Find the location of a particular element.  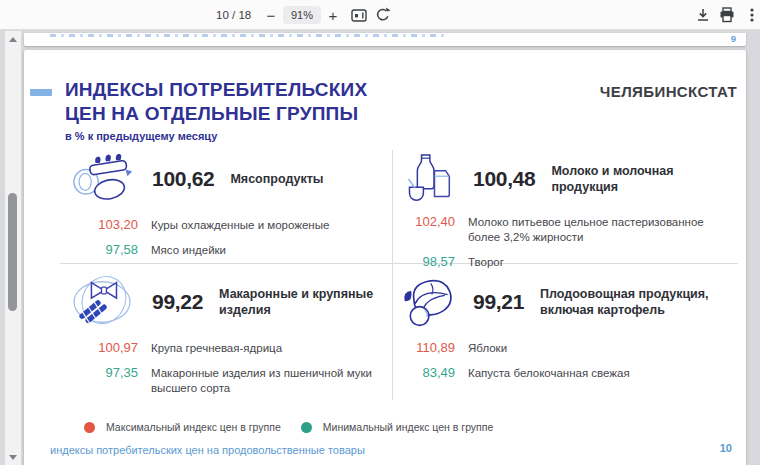

group-index-value: 99,21 is located at coordinates (498, 302).